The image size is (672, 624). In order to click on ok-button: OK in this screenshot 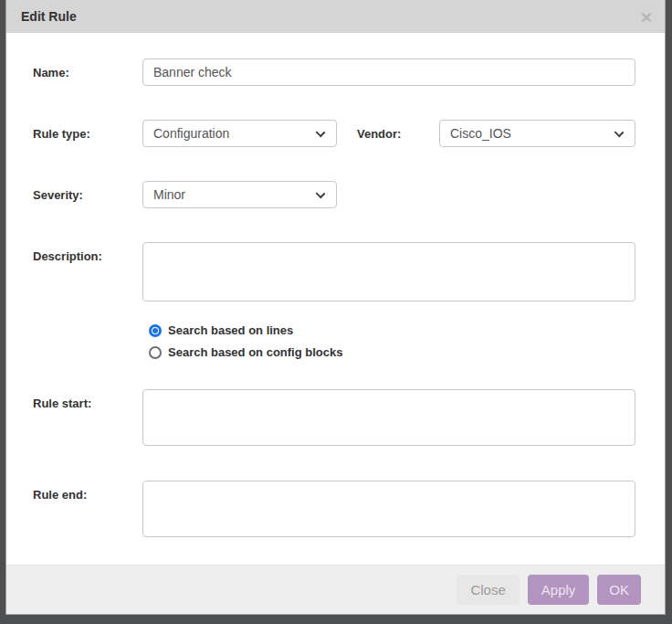, I will do `click(619, 590)`.